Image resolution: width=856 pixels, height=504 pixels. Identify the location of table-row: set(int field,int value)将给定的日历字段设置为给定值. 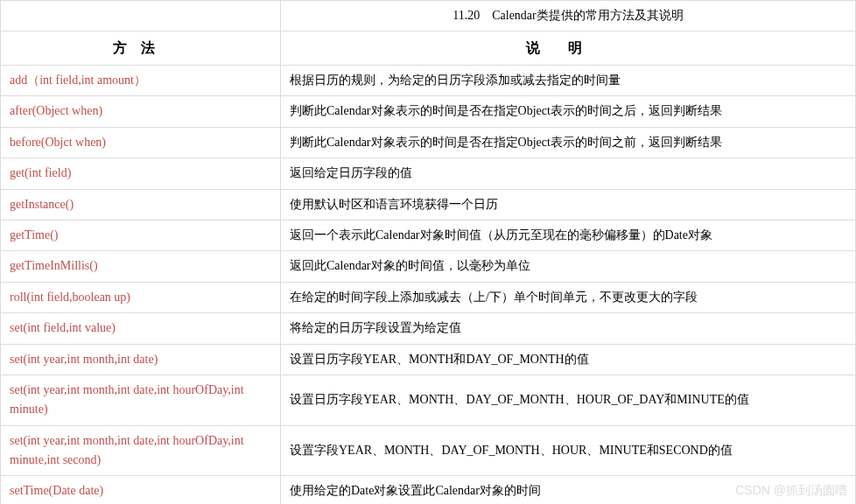
(429, 329).